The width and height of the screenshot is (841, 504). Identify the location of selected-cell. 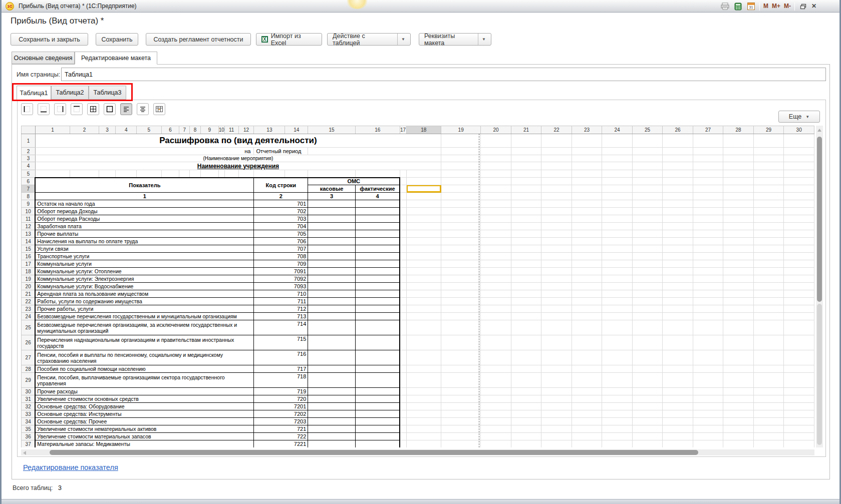
(424, 189).